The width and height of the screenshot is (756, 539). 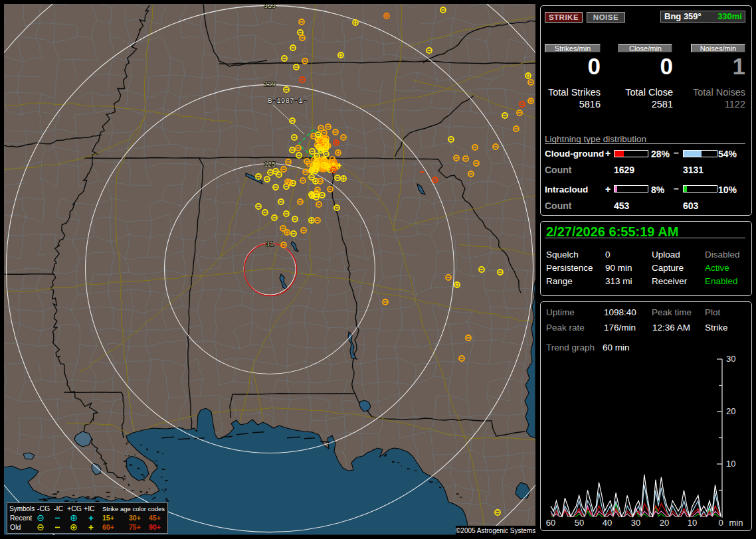 What do you see at coordinates (21, 518) in the screenshot?
I see `svg-text: Recent` at bounding box center [21, 518].